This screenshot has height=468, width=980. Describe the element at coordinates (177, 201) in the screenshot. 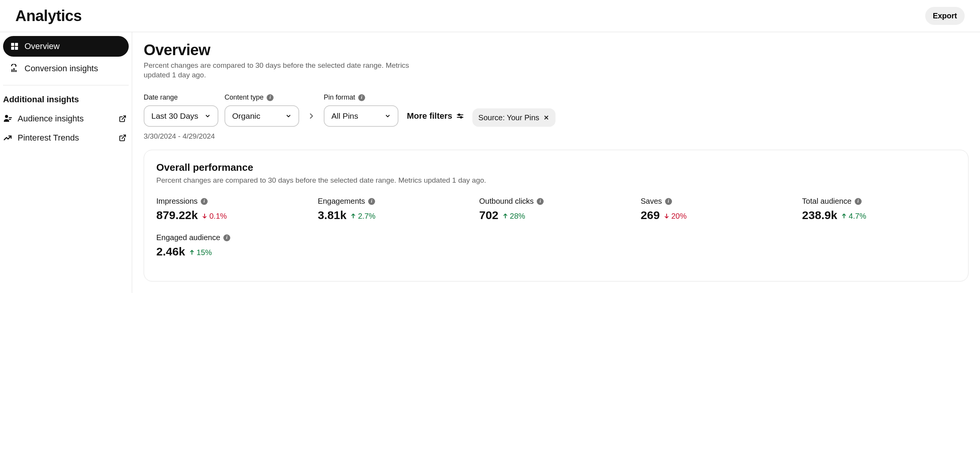

I see `metric-label: Impressions` at that location.